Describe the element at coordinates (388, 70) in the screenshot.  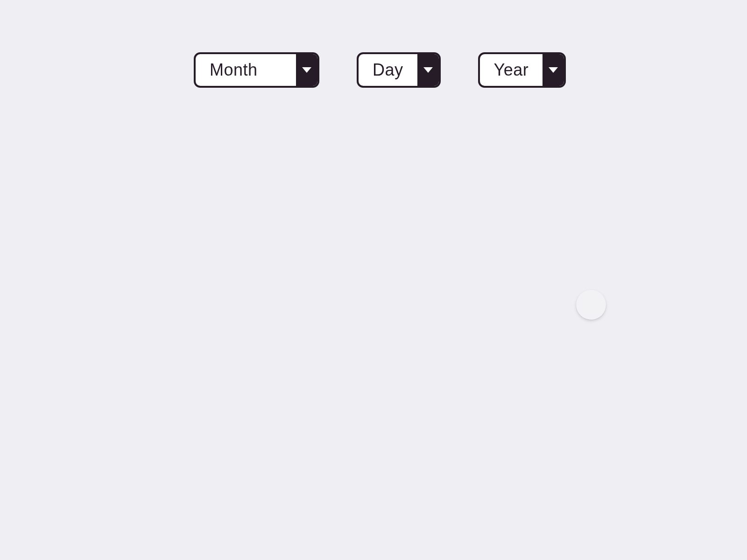
I see `day-dropdown-label: Day` at that location.